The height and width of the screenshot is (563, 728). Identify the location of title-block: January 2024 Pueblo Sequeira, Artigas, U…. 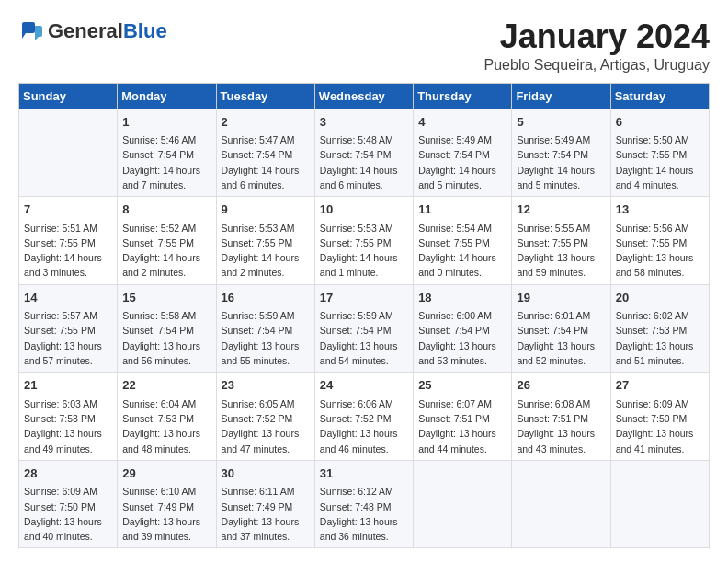
(597, 46).